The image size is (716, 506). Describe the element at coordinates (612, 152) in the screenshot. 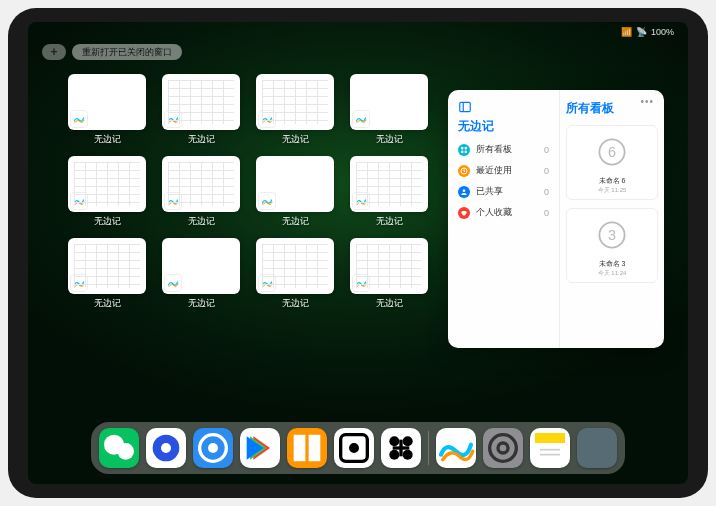

I see `board-preview: 6` at that location.